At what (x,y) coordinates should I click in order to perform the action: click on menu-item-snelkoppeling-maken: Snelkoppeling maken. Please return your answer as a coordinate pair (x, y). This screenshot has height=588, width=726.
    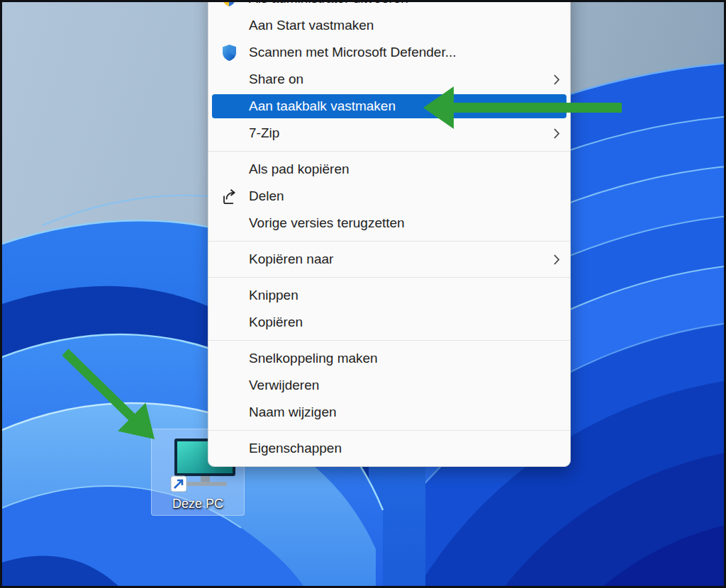
    Looking at the image, I should click on (389, 358).